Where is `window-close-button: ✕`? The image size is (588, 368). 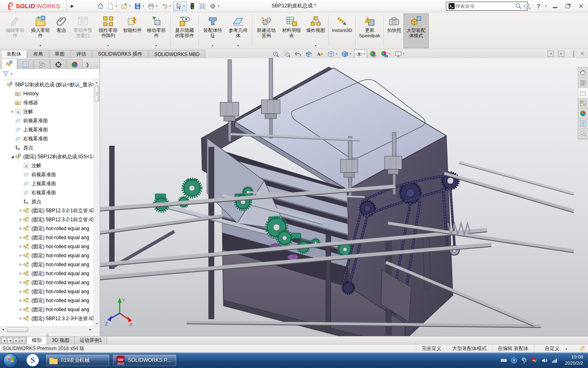 window-close-button: ✕ is located at coordinates (581, 6).